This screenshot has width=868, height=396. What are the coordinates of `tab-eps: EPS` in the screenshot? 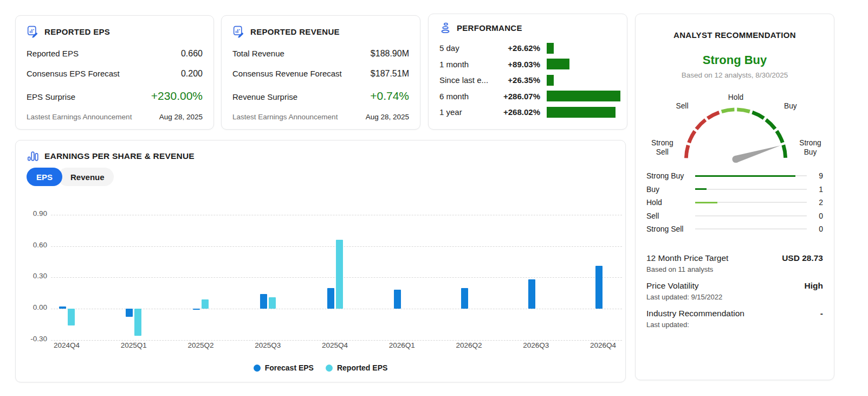 It's located at (44, 177).